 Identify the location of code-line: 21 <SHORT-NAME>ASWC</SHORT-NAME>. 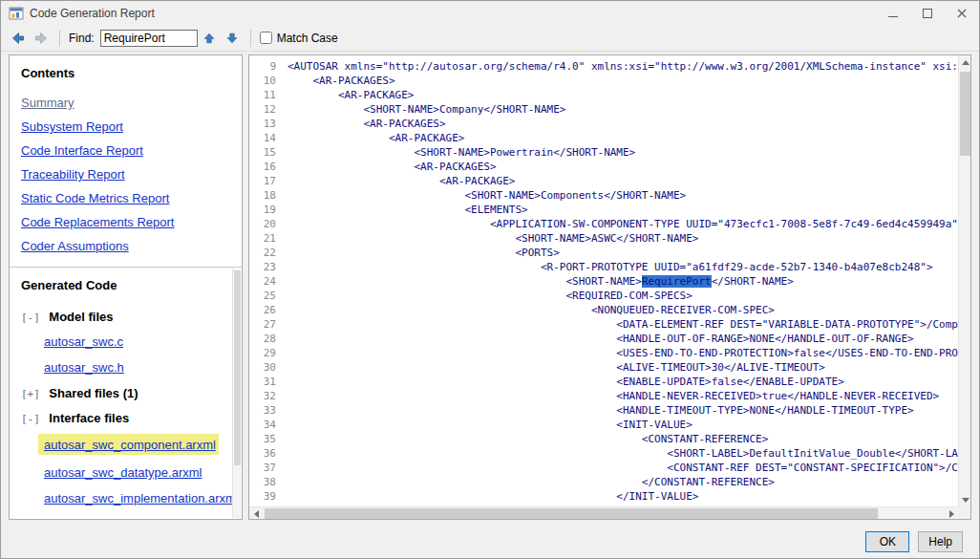
(606, 239).